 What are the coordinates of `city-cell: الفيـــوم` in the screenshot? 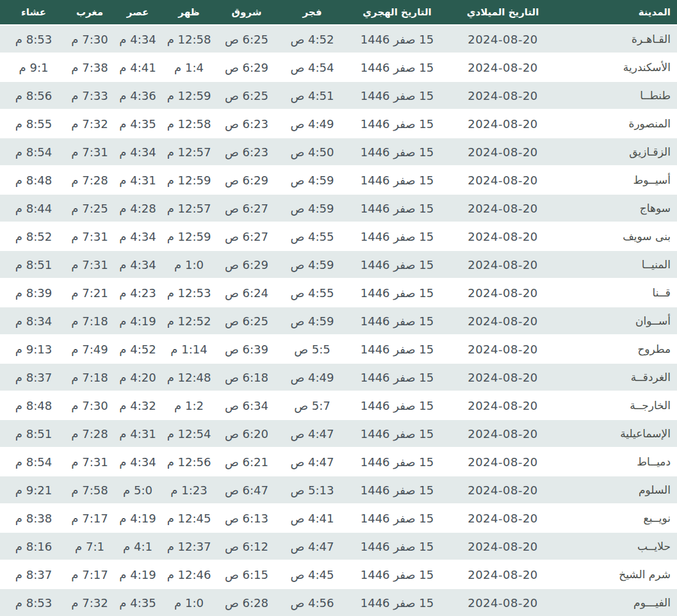 It's located at (617, 602).